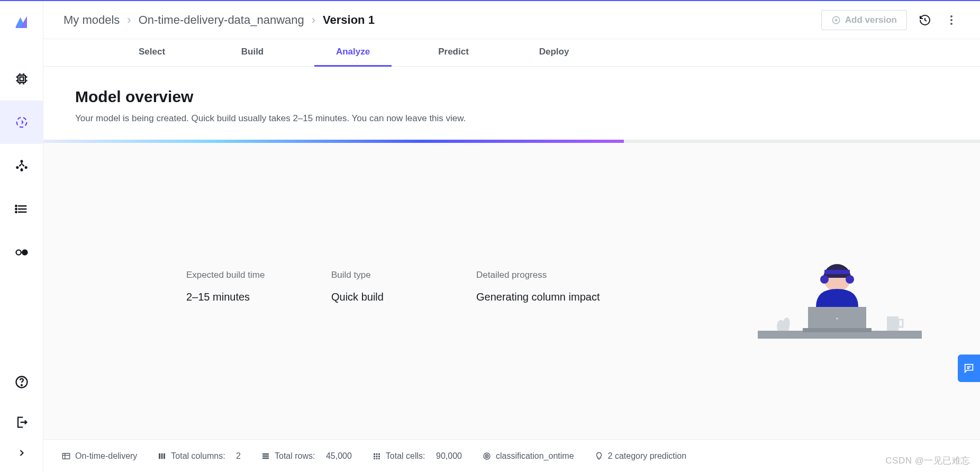 Image resolution: width=980 pixels, height=472 pixels. What do you see at coordinates (238, 456) in the screenshot?
I see `footer-value: 2` at bounding box center [238, 456].